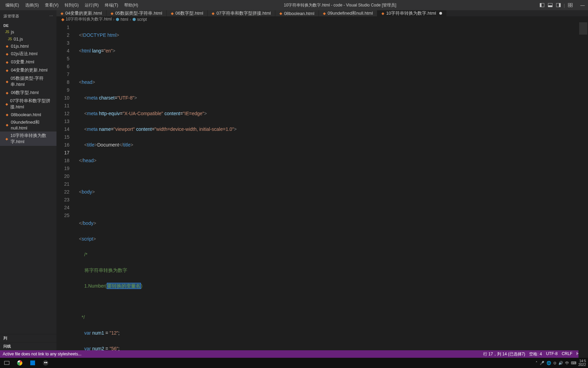 The width and height of the screenshot is (588, 368). I want to click on tree-item-label: 08boolean.html, so click(26, 114).